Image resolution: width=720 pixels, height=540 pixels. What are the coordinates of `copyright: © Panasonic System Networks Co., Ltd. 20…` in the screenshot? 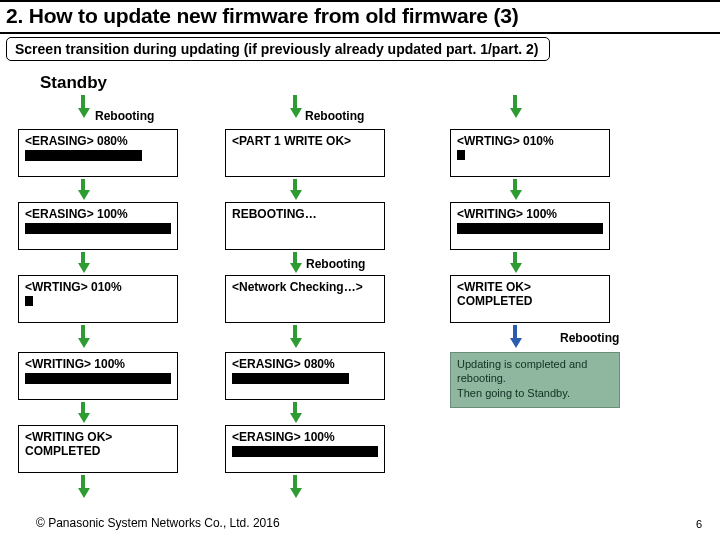 It's located at (158, 523).